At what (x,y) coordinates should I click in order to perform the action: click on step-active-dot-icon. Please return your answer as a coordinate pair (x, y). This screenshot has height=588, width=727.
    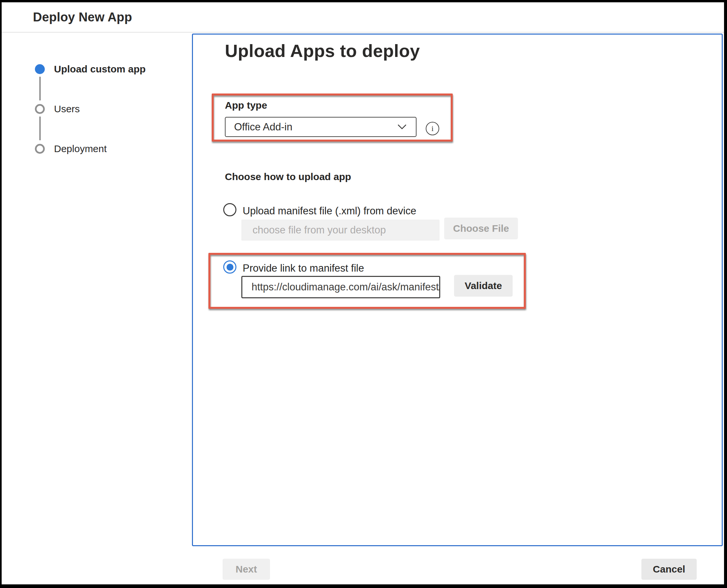
    Looking at the image, I should click on (40, 69).